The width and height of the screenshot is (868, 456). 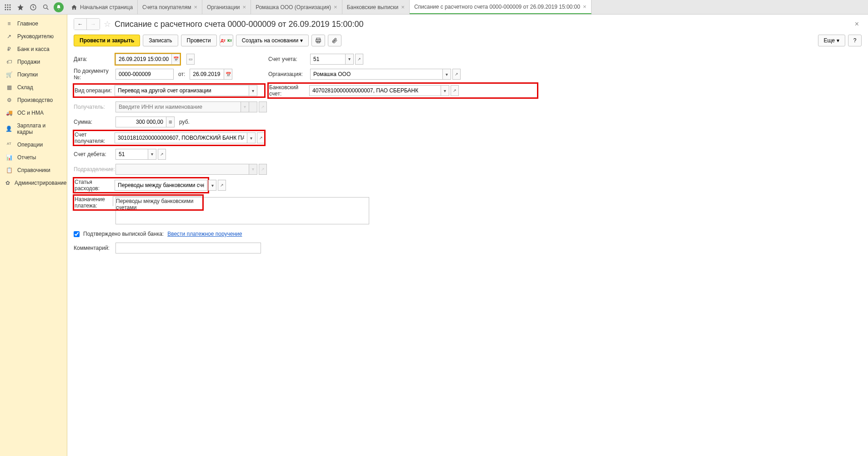 I want to click on expense-buttons, so click(x=217, y=185).